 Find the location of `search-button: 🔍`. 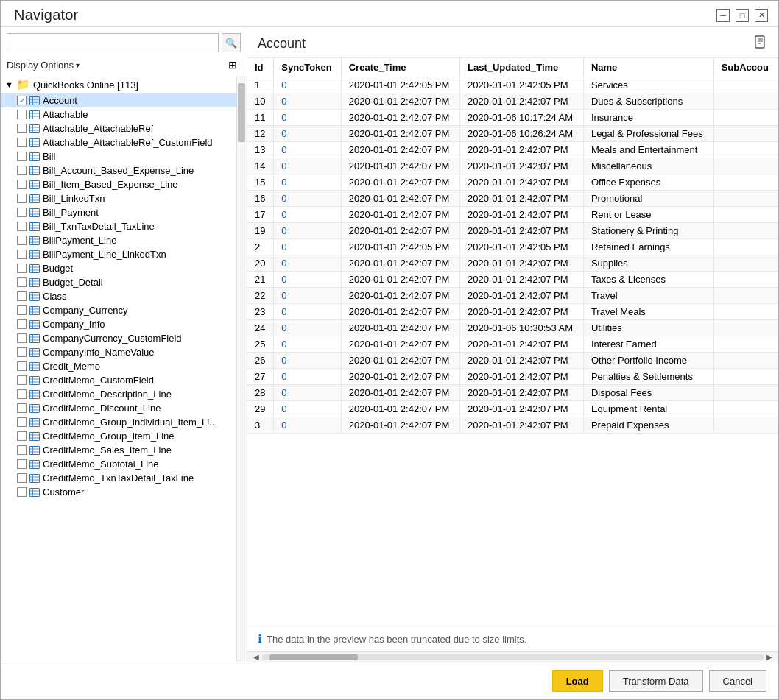

search-button: 🔍 is located at coordinates (231, 43).